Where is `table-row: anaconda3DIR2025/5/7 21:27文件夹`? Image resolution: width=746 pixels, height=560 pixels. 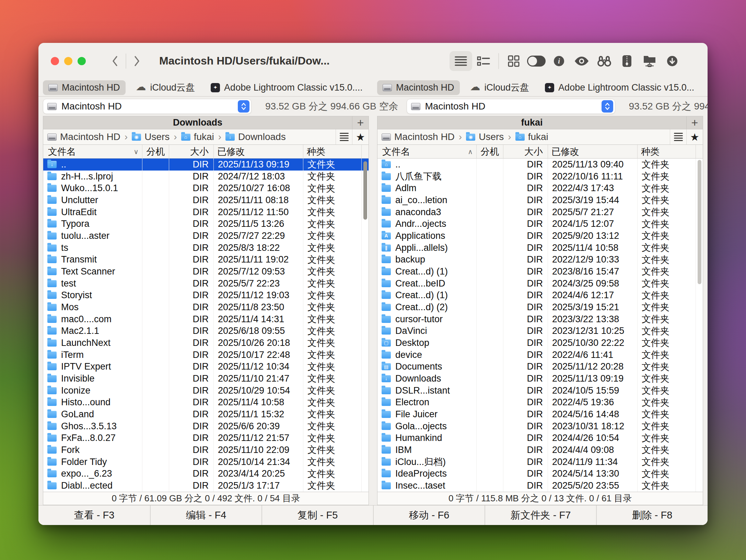 table-row: anaconda3DIR2025/5/7 21:27文件夹 is located at coordinates (540, 212).